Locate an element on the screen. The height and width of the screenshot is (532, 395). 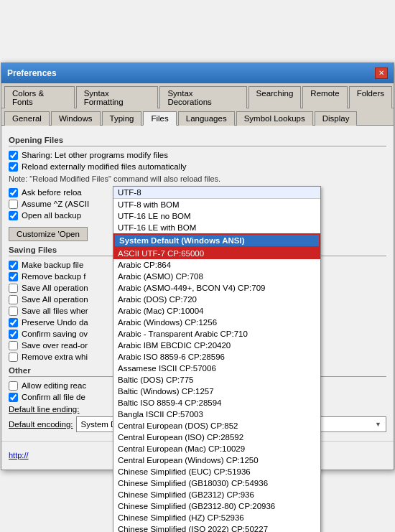
dropdown-arabic-iso: Arabic ISO 8859-6 CP:28596 is located at coordinates (217, 357).